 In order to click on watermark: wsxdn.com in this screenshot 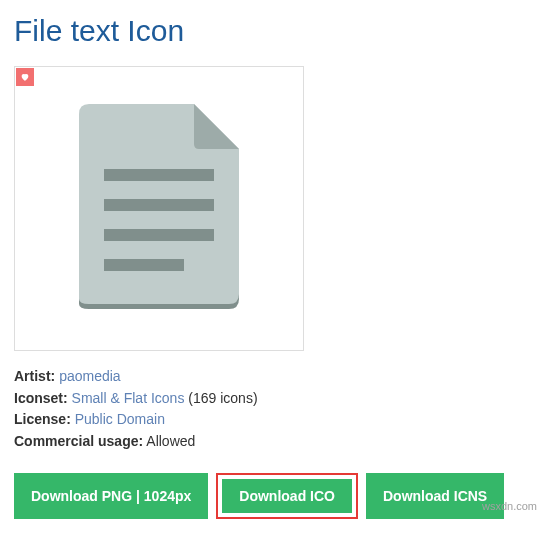, I will do `click(510, 506)`.